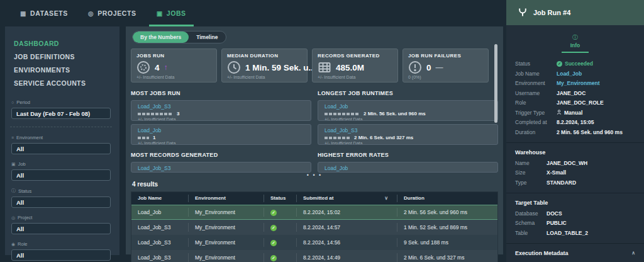 The width and height of the screenshot is (644, 262). Describe the element at coordinates (408, 155) in the screenshot. I see `chart-title-highest-error-rates: HIGHEST ERROR RATES` at that location.